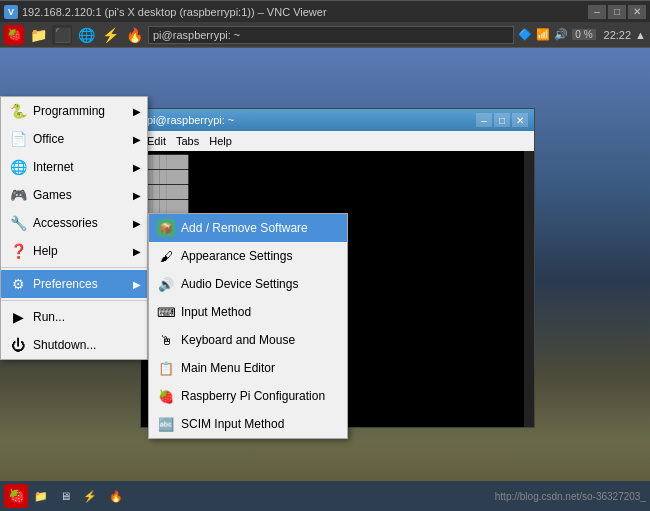 The width and height of the screenshot is (650, 511). Describe the element at coordinates (137, 196) in the screenshot. I see `arrow-icon-games: ▶` at that location.